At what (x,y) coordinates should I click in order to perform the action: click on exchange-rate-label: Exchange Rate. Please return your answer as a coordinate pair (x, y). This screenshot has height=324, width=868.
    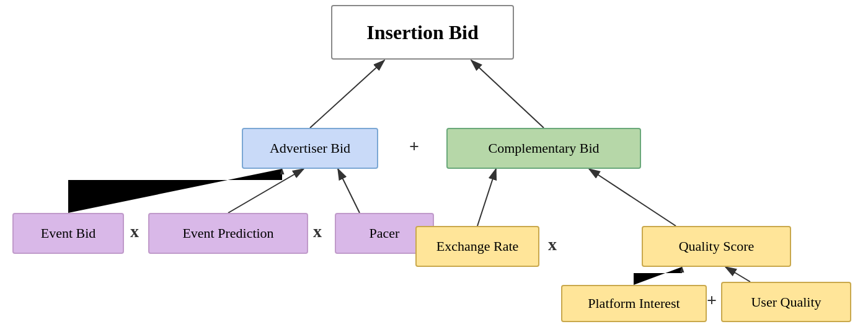
    Looking at the image, I should click on (477, 246).